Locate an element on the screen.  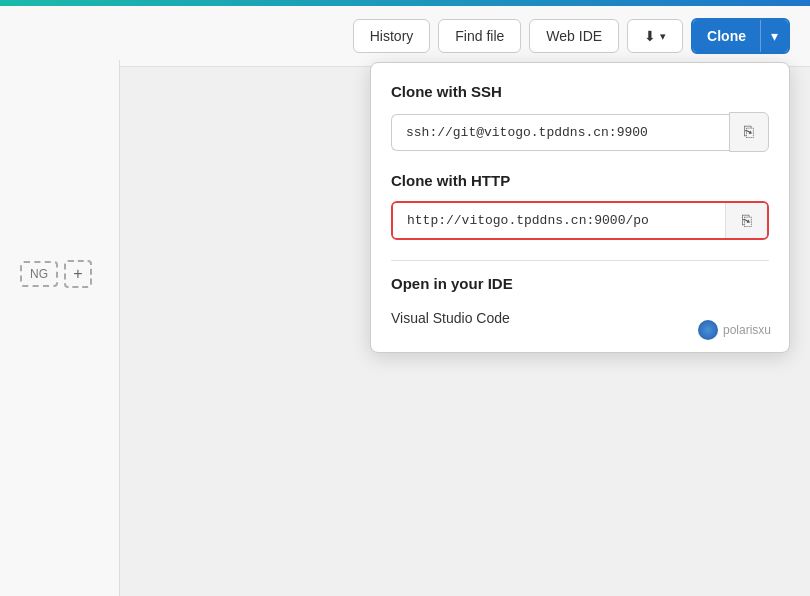
ide-section-title: Open in your IDE is located at coordinates (580, 284).